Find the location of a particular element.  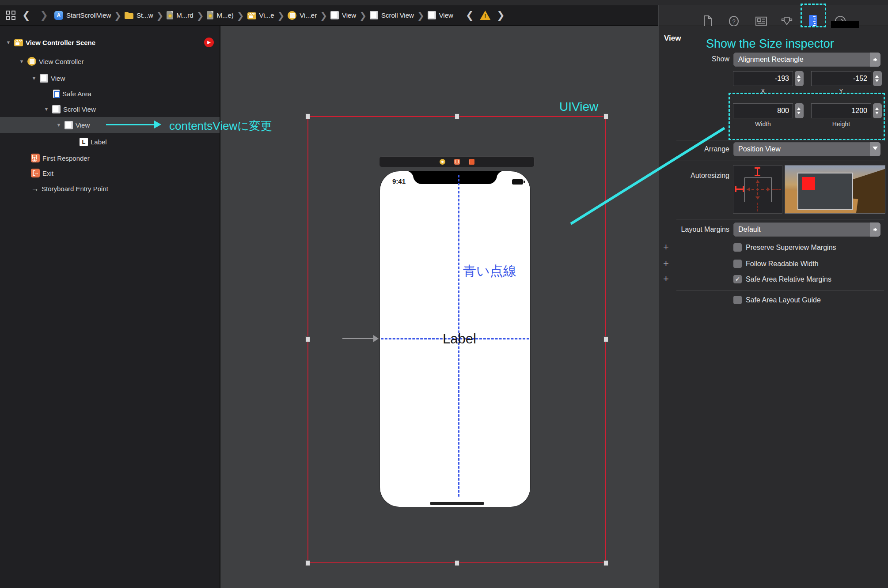

autoresizing-right-strut is located at coordinates (777, 189).